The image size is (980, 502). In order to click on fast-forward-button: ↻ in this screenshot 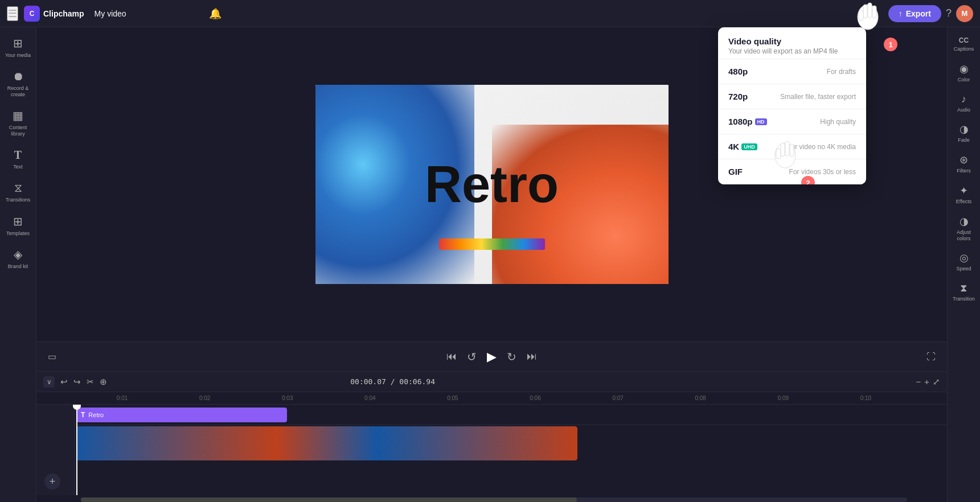, I will do `click(511, 357)`.